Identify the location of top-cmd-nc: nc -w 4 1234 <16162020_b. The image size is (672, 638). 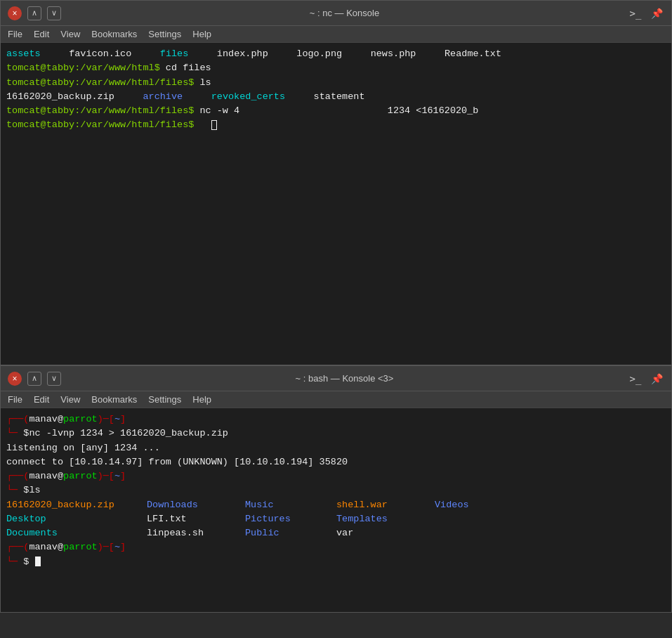
(338, 111).